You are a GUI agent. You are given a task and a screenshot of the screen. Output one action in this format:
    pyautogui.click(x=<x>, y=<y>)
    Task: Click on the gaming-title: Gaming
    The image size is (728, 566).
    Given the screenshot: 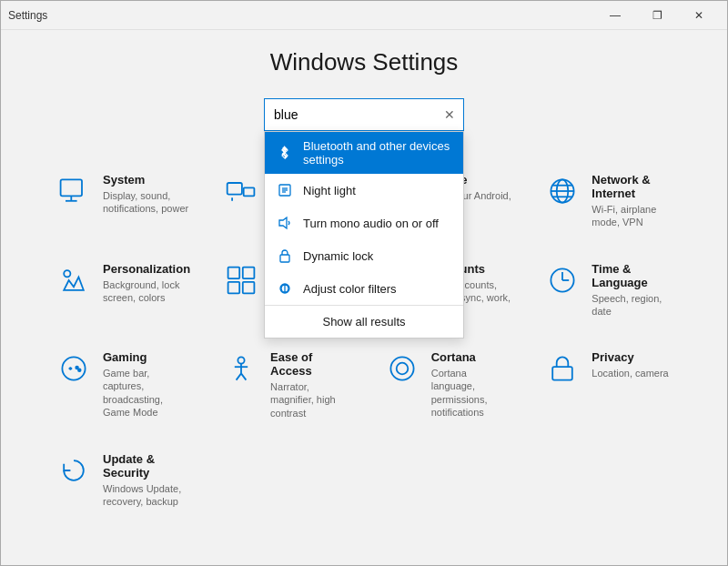 What is the action you would take?
    pyautogui.click(x=147, y=357)
    